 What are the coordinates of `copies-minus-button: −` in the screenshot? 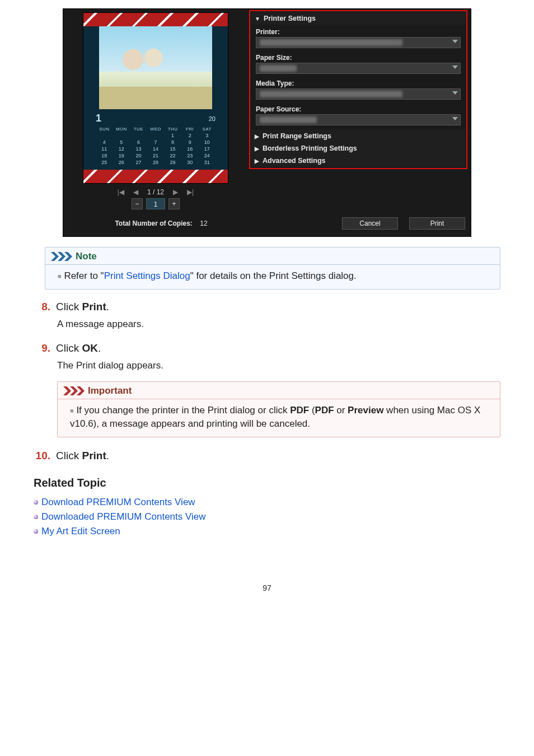 It's located at (137, 204).